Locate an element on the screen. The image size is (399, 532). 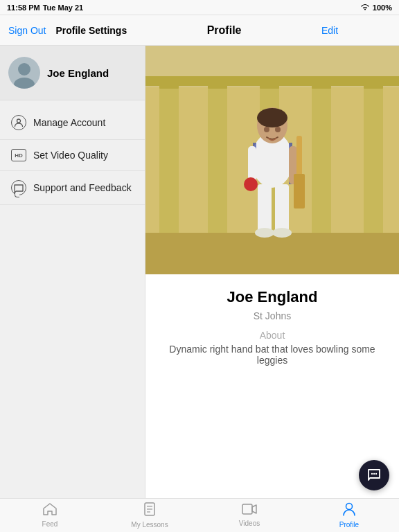
sign-out-button: Sign Out is located at coordinates (27, 30).